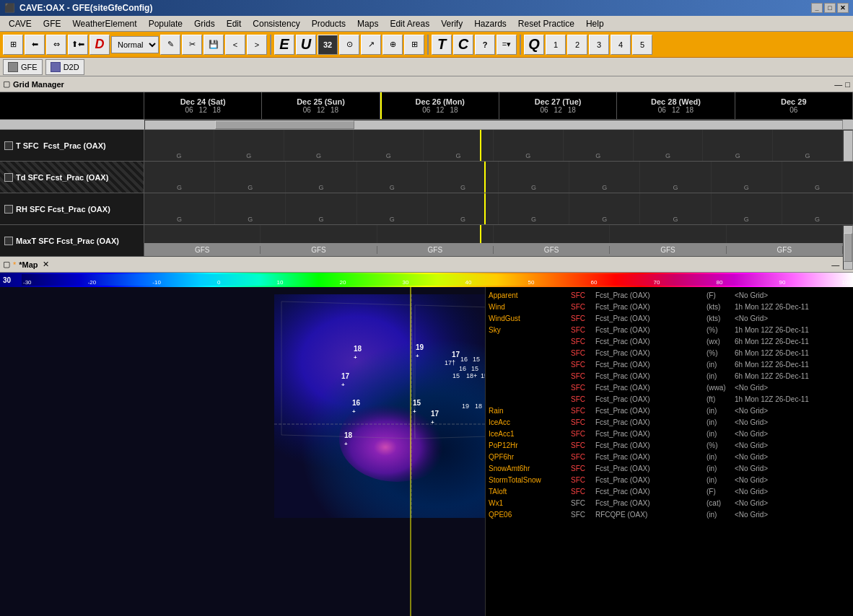 The image size is (853, 616). Describe the element at coordinates (100, 45) in the screenshot. I see `d-button: D` at that location.